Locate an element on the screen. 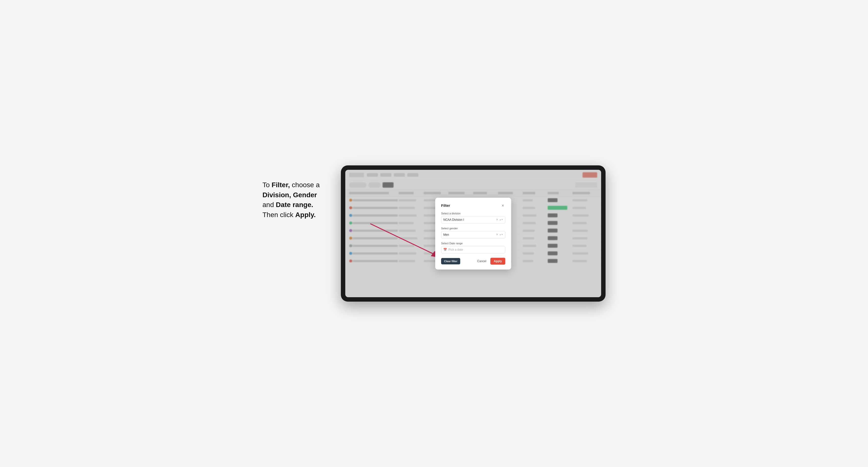  cancel-button: Cancel is located at coordinates (482, 261).